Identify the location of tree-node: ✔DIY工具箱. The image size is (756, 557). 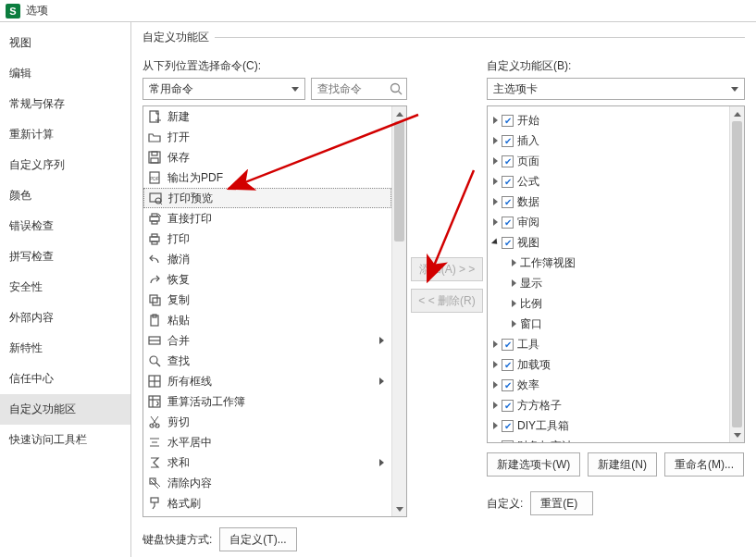
(609, 426).